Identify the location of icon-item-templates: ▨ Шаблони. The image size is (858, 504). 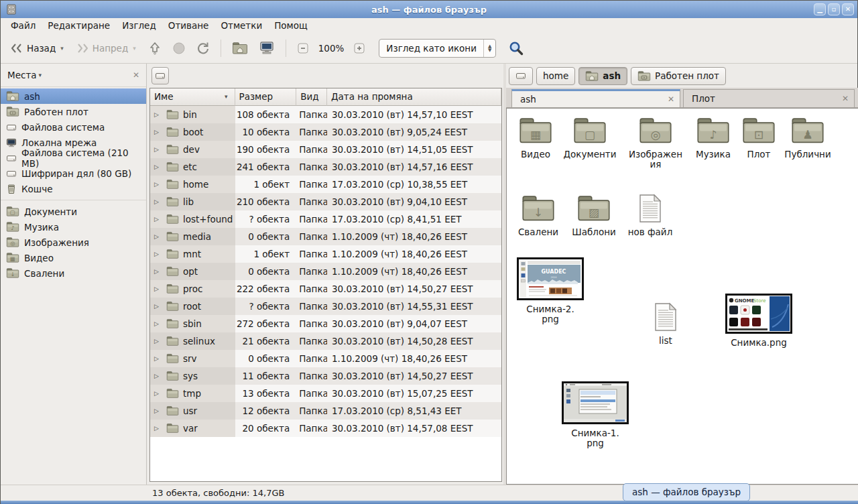
(594, 216).